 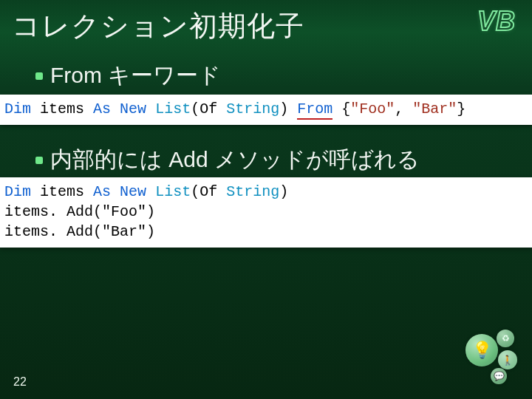 I want to click on code-brace-close: }, so click(x=461, y=109).